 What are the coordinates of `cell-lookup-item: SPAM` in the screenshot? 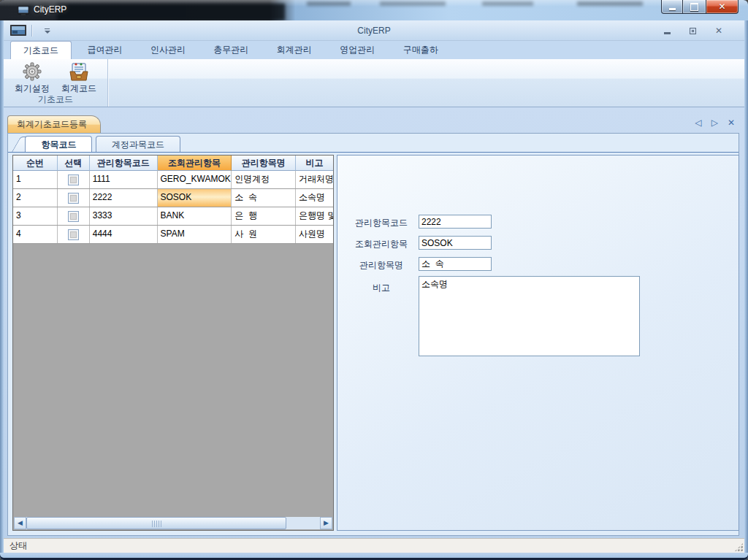 It's located at (195, 234).